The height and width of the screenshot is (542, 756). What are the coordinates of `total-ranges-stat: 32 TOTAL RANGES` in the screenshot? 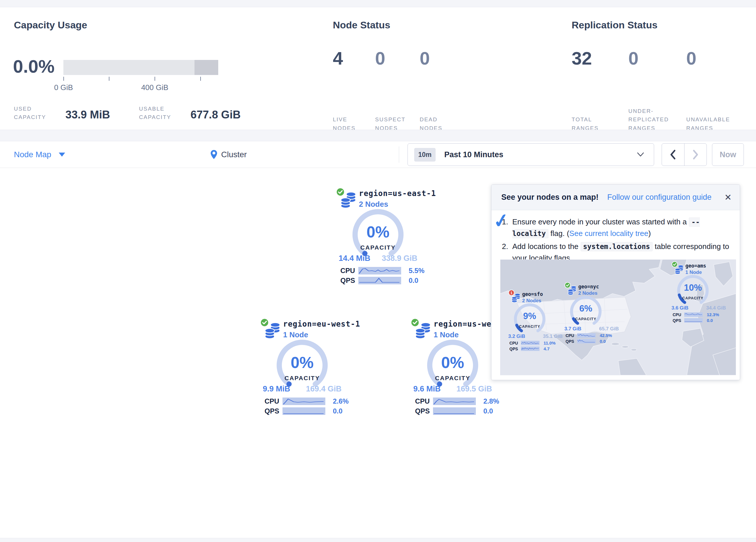 It's located at (595, 90).